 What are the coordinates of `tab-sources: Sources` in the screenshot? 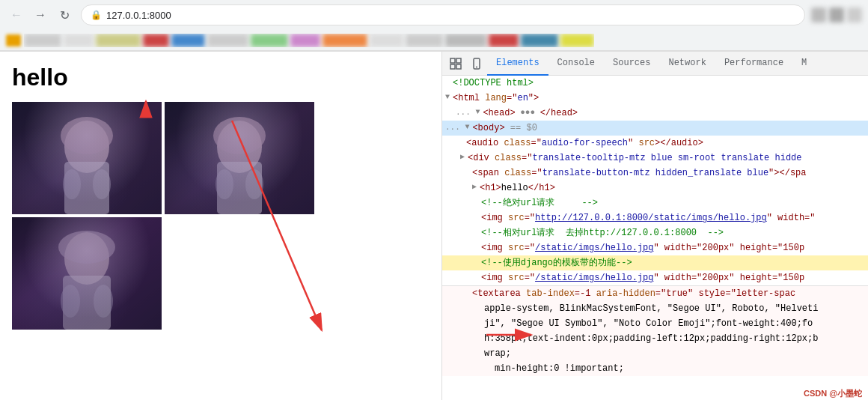 It's located at (632, 64).